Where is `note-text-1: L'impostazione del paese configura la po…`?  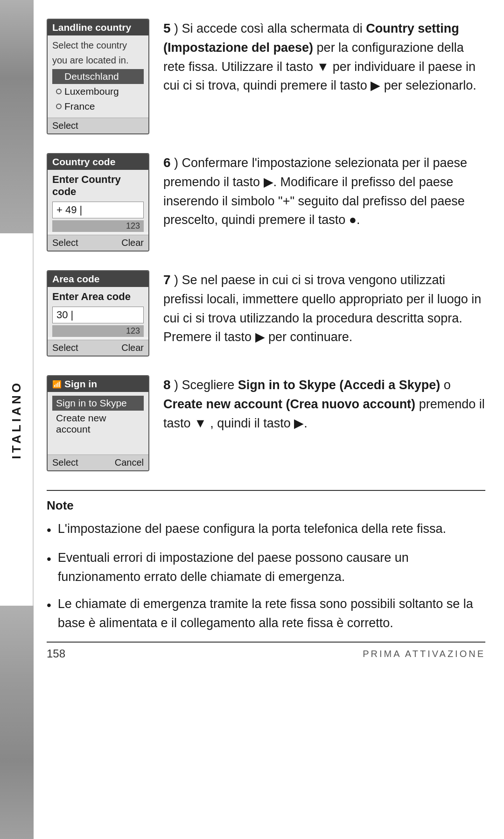
note-text-1: L'impostazione del paese configura la po… is located at coordinates (252, 529).